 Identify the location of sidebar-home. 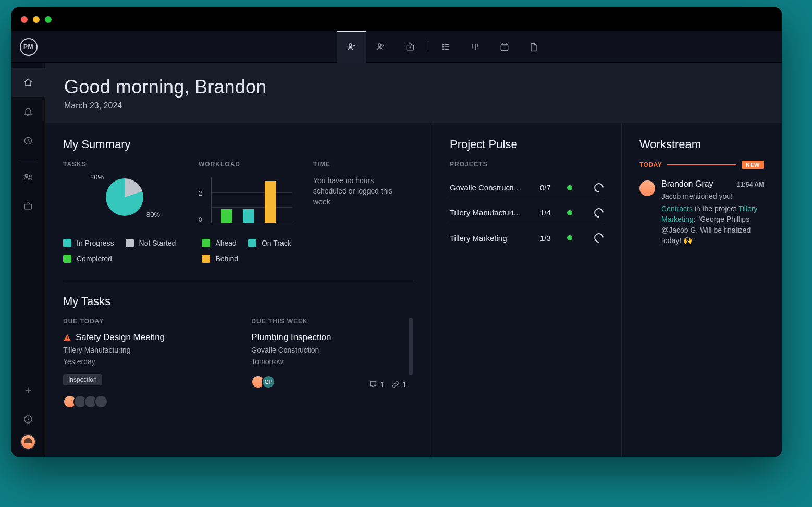
(28, 82).